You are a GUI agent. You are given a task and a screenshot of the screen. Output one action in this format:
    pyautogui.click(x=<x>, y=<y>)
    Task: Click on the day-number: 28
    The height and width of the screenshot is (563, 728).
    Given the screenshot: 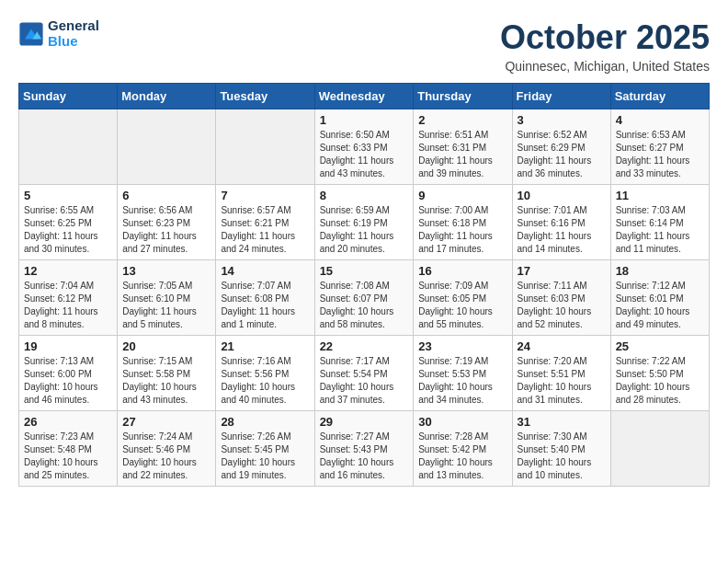 What is the action you would take?
    pyautogui.click(x=265, y=421)
    